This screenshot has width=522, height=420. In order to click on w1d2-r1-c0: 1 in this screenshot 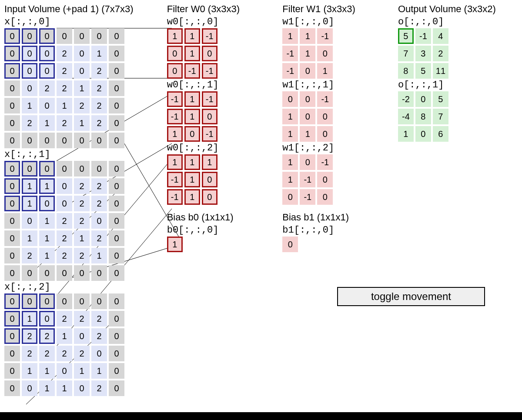, I will do `click(290, 180)`.